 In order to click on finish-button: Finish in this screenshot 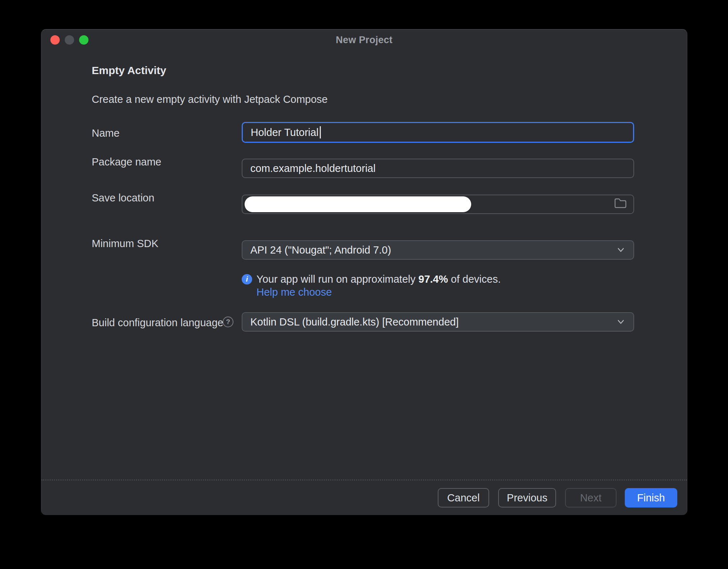, I will do `click(651, 498)`.